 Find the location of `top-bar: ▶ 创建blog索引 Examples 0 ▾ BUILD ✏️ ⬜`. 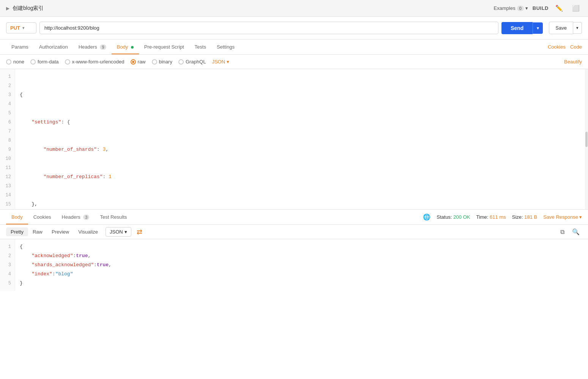

top-bar: ▶ 创建blog索引 Examples 0 ▾ BUILD ✏️ ⬜ is located at coordinates (294, 8).